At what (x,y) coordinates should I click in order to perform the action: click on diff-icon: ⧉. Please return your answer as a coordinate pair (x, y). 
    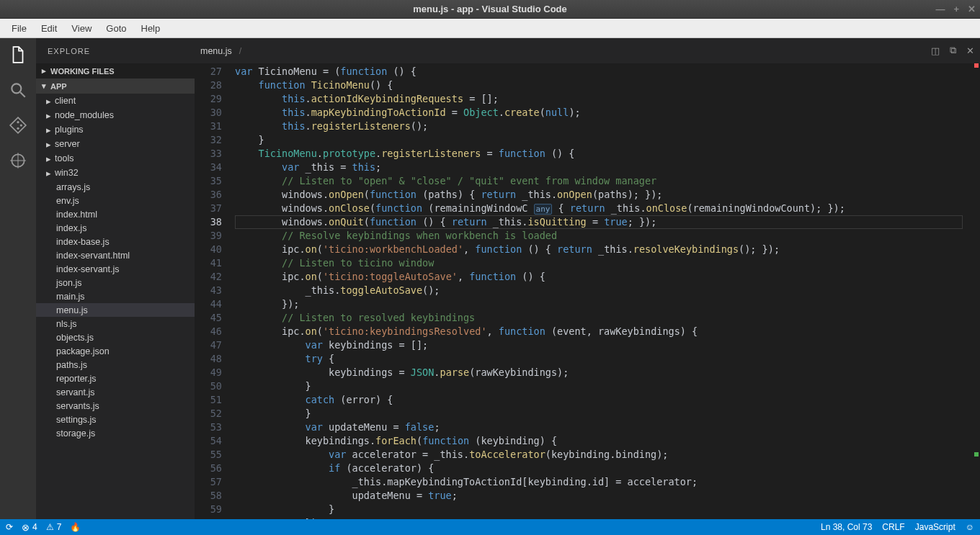
    Looking at the image, I should click on (953, 50).